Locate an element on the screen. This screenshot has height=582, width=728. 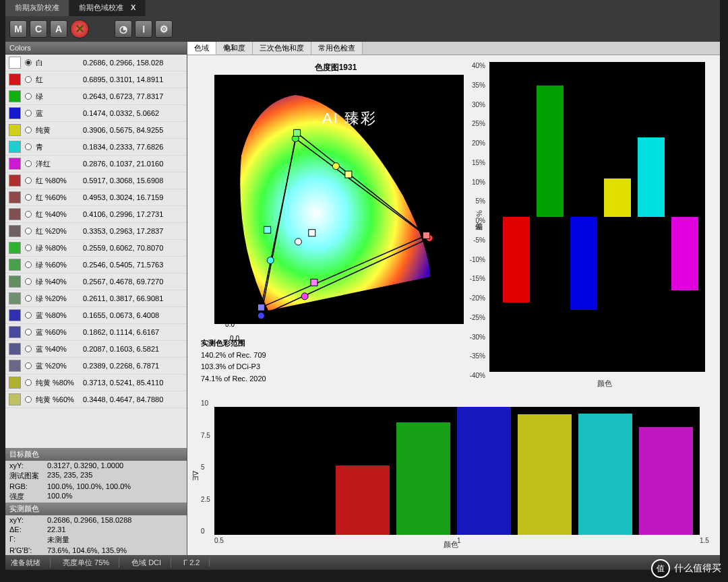
toolbar-m-button: M is located at coordinates (18, 29).